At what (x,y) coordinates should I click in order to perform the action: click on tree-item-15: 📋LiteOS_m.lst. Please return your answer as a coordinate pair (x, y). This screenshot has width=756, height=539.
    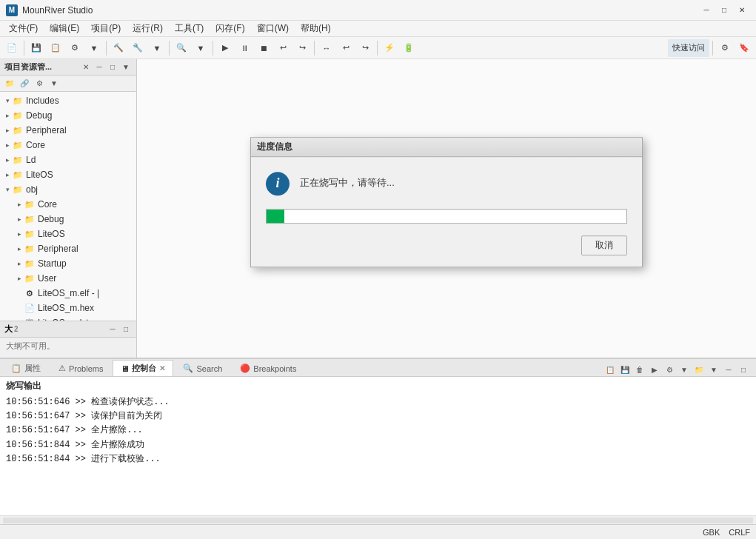
    Looking at the image, I should click on (68, 318).